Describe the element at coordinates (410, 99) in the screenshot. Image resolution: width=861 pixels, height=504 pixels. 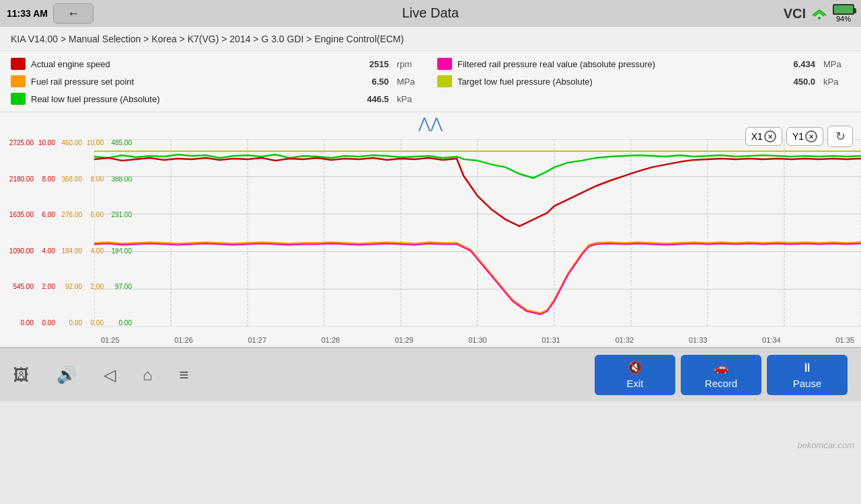
I see `legend-unit-4: kPa` at that location.